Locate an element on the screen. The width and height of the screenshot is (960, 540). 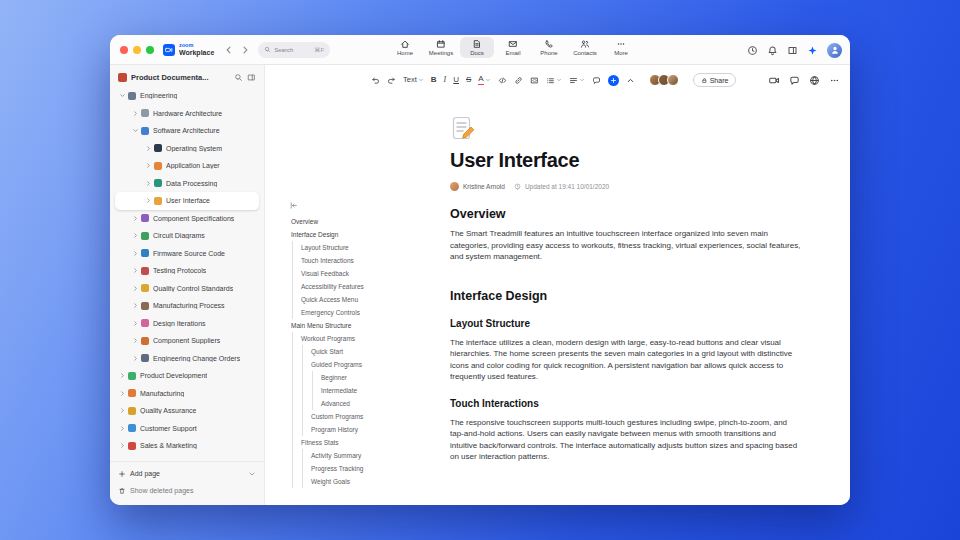
bold-button: B is located at coordinates (434, 80).